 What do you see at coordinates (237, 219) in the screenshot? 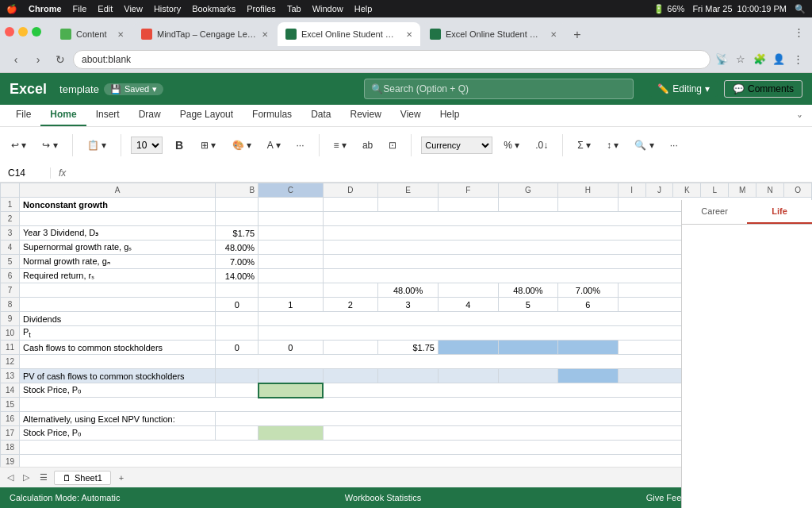
I see `cell-b2` at bounding box center [237, 219].